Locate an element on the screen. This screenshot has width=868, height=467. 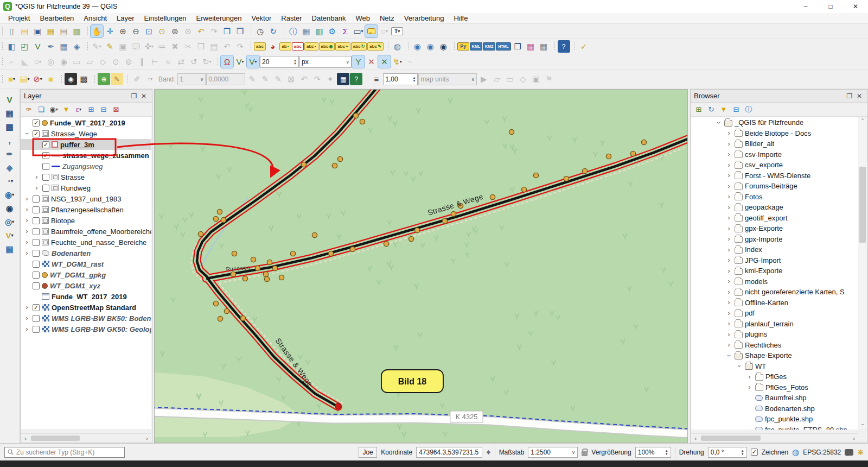
topological-editing: Y is located at coordinates (358, 62).